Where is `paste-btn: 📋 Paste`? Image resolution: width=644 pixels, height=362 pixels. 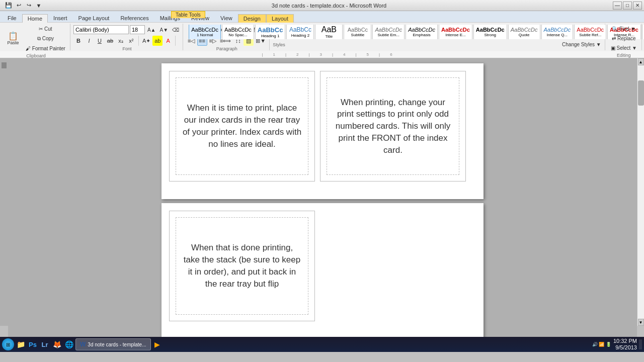
paste-btn: 📋 Paste is located at coordinates (13, 39).